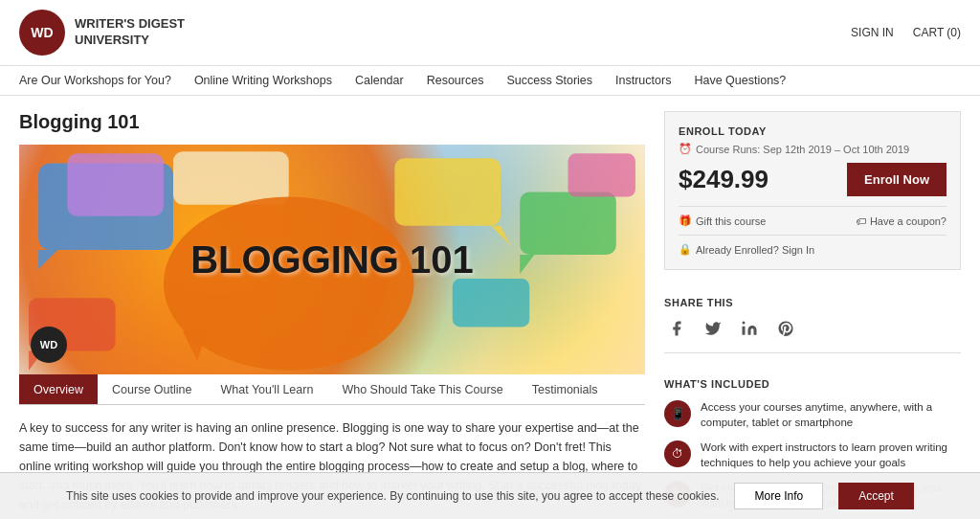 The image size is (980, 519). Describe the element at coordinates (905, 33) in the screenshot. I see `header-right: SIGN IN CART (0)` at that location.